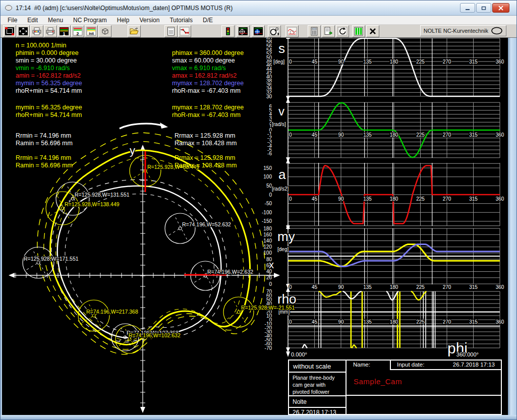 The width and height of the screenshot is (517, 420). Describe the element at coordinates (105, 31) in the screenshot. I see `cube-3d-button` at that location.